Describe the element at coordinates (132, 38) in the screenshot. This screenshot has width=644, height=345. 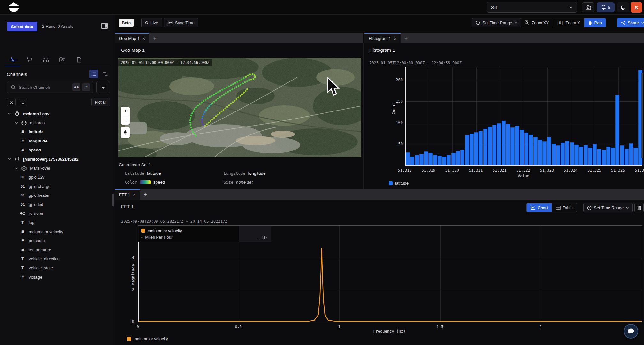
I see `tab-geo-map-1: Geo Map 1 ×` at that location.